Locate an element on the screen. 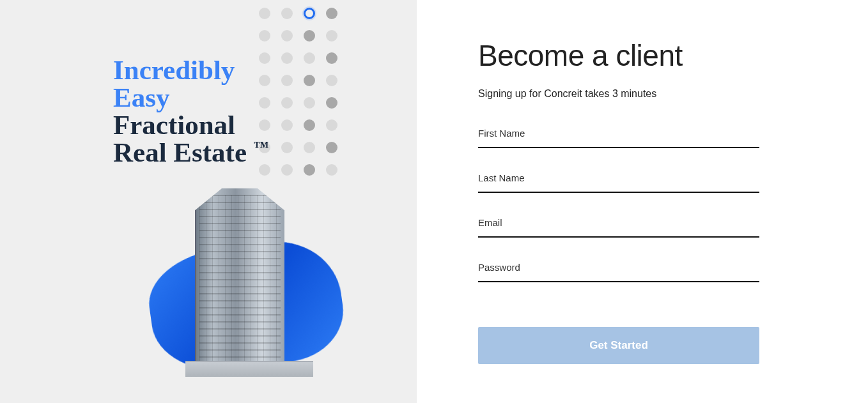  headline-line-4: Real Estate ™ is located at coordinates (191, 152).